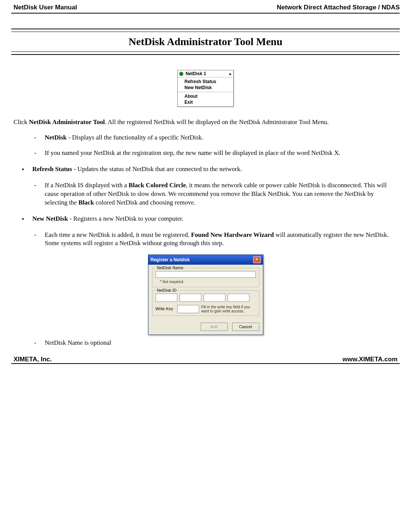 Image resolution: width=411 pixels, height=532 pixels. What do you see at coordinates (171, 268) in the screenshot?
I see `group-label: NetDisk Name` at bounding box center [171, 268].